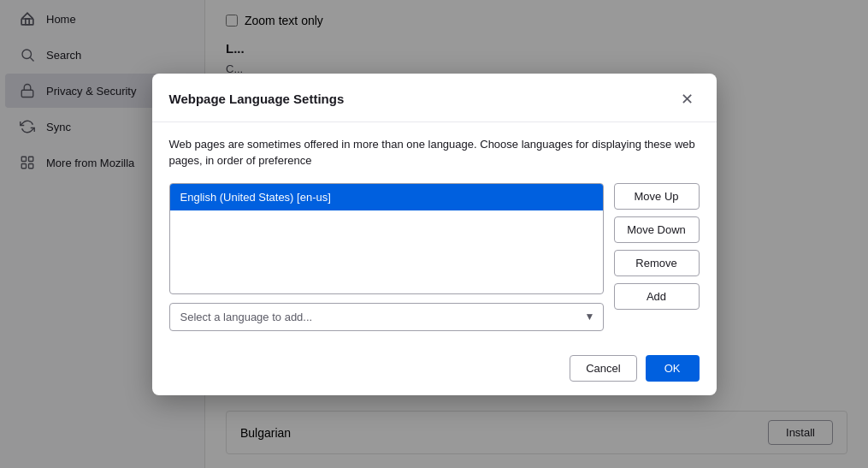 The image size is (868, 468). Describe the element at coordinates (657, 264) in the screenshot. I see `remove-button: Remove` at that location.